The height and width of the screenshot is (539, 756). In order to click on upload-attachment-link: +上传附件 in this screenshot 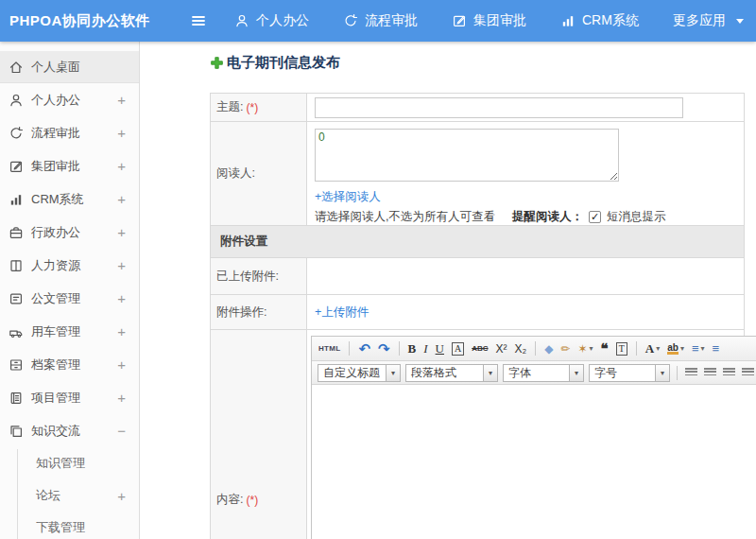, I will do `click(342, 312)`.